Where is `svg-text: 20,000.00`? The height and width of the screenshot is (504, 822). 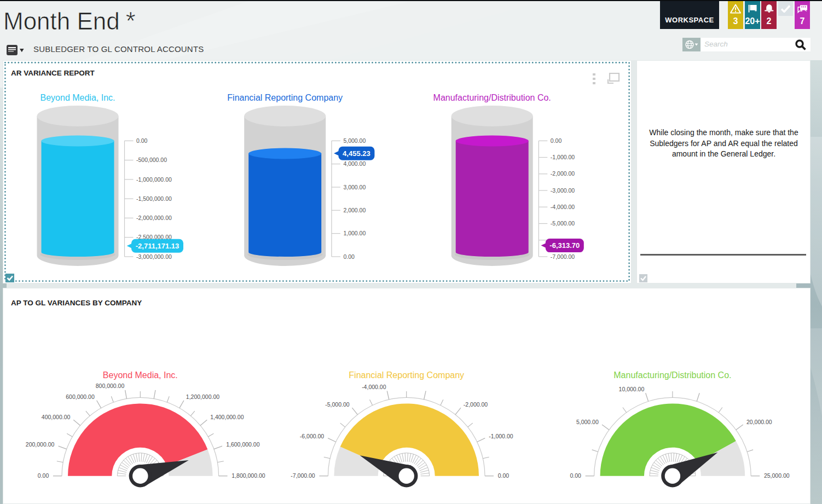 svg-text: 20,000.00 is located at coordinates (760, 422).